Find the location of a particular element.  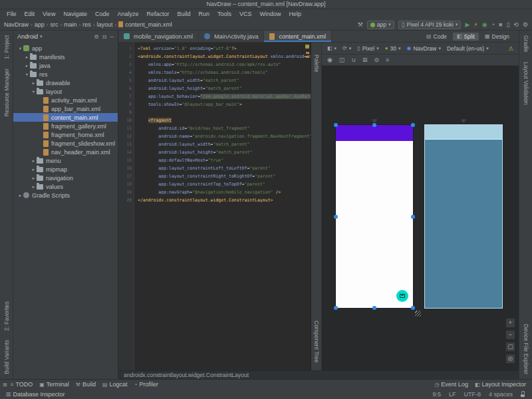

zoom-in-button: + is located at coordinates (511, 323).